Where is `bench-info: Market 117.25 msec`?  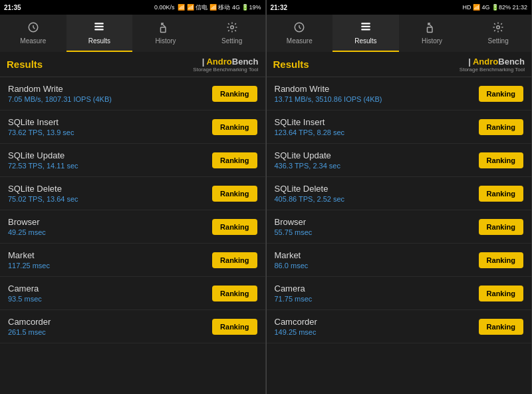
bench-info: Market 117.25 msec is located at coordinates (29, 260).